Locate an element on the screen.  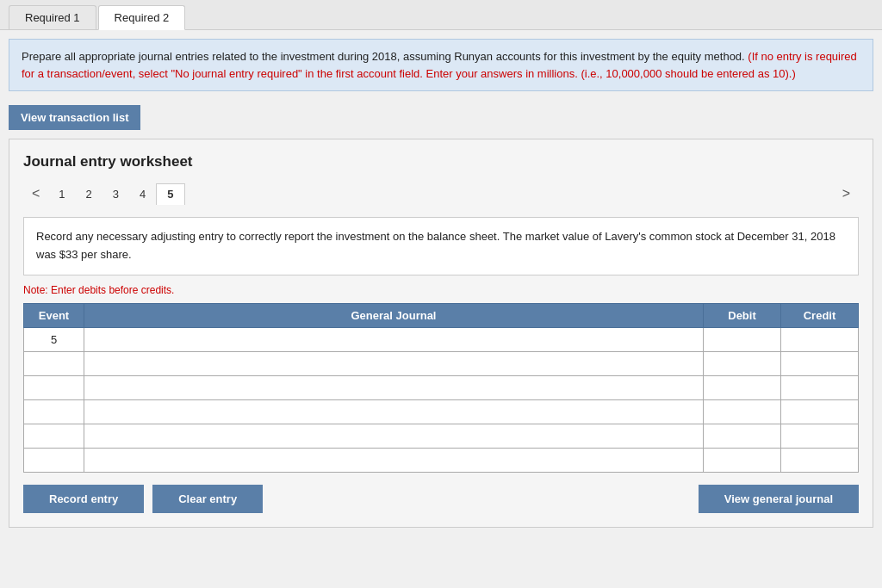
bottom-buttons: Record entry Clear entry View general jo… is located at coordinates (441, 499).